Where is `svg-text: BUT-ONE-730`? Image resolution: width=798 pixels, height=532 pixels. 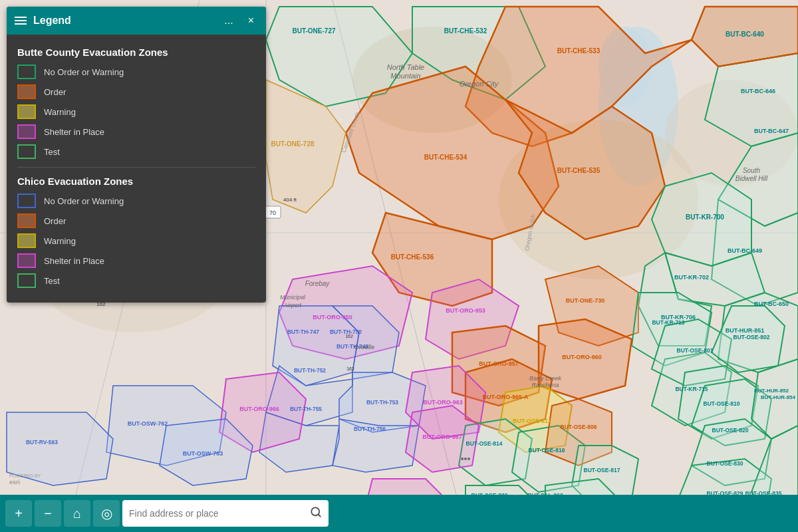 svg-text: BUT-ONE-730 is located at coordinates (585, 301).